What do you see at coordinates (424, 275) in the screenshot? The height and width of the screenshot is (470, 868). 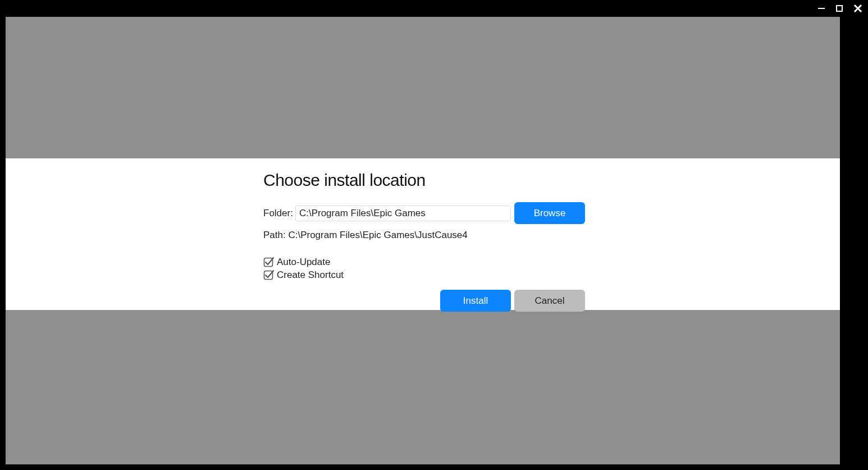 I see `create-shortcut-row: Create Shortcut` at bounding box center [424, 275].